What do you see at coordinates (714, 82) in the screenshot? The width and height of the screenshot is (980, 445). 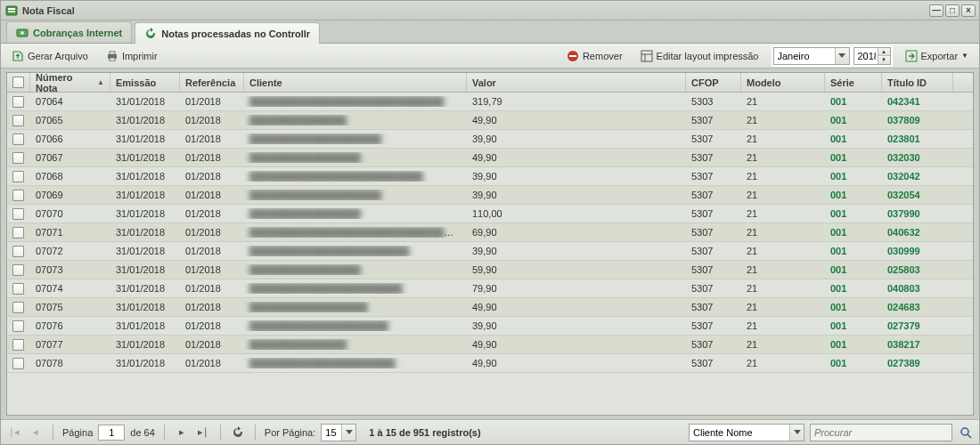 I see `col-cfop: CFOP` at bounding box center [714, 82].